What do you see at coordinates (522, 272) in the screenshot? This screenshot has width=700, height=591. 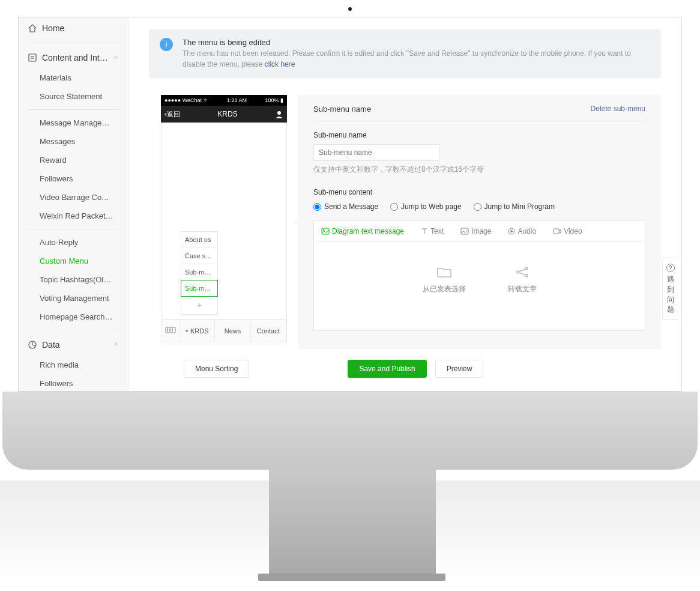 I see `share-icon` at bounding box center [522, 272].